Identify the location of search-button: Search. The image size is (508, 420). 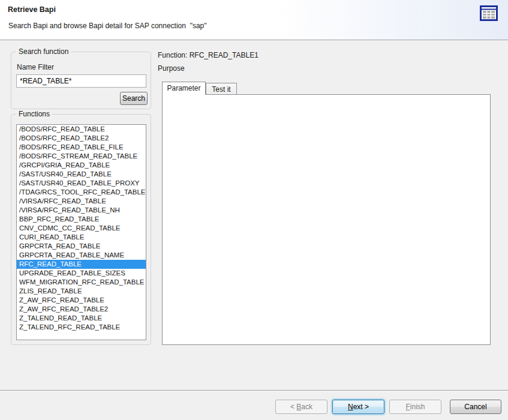
(134, 98).